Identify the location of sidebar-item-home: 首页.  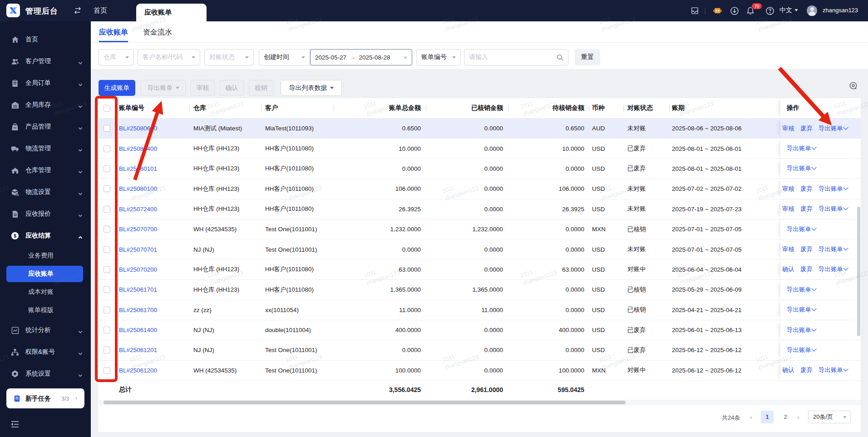
(45, 40).